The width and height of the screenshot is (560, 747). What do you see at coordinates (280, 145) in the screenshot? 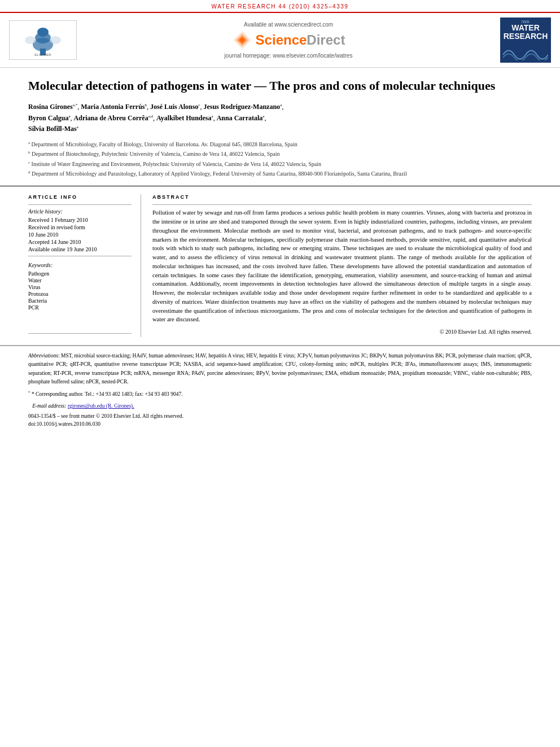
I see `affil-1: a Department of Microbiology, Faculty of…` at bounding box center [280, 145].